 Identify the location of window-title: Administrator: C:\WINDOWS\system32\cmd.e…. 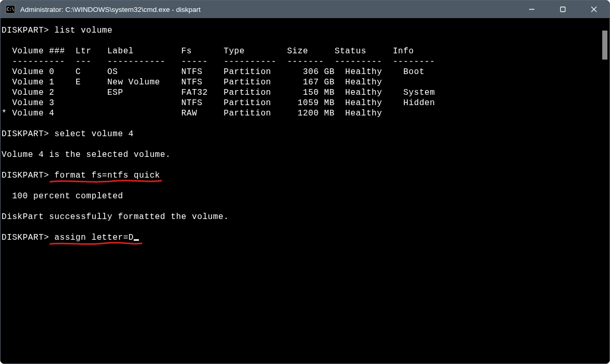
(268, 9).